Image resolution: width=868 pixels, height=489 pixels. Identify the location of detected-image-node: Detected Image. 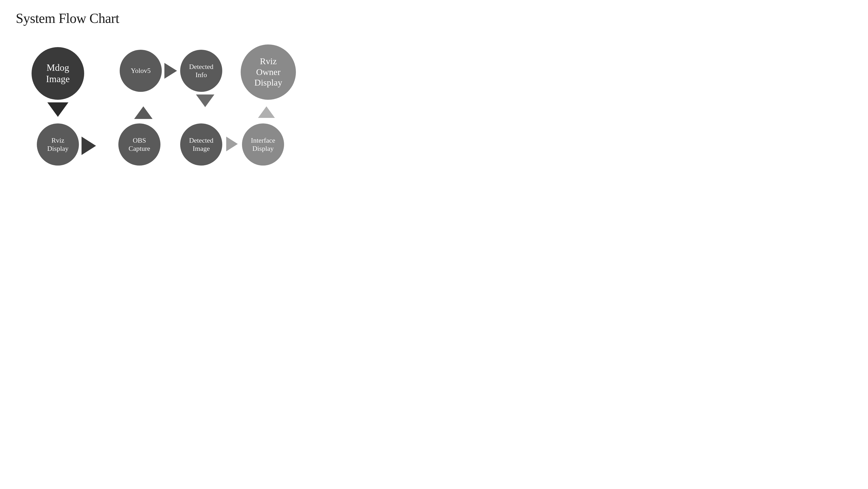
(202, 144).